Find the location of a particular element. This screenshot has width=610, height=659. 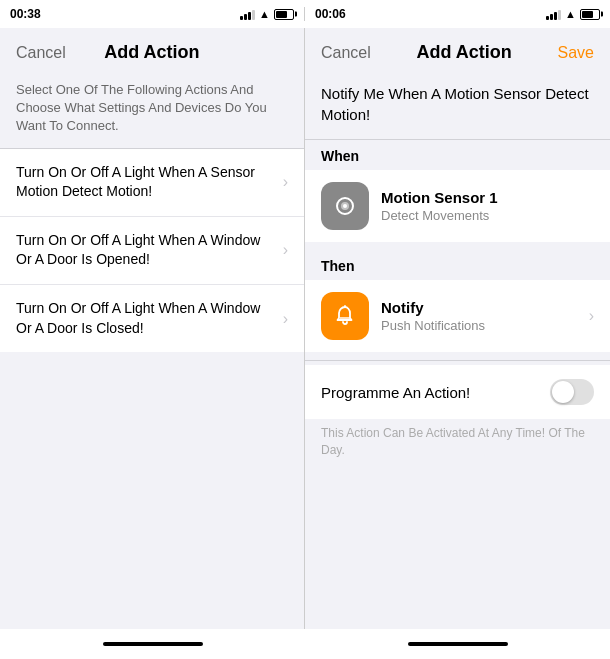

chevron-icon-2: › is located at coordinates (286, 319).